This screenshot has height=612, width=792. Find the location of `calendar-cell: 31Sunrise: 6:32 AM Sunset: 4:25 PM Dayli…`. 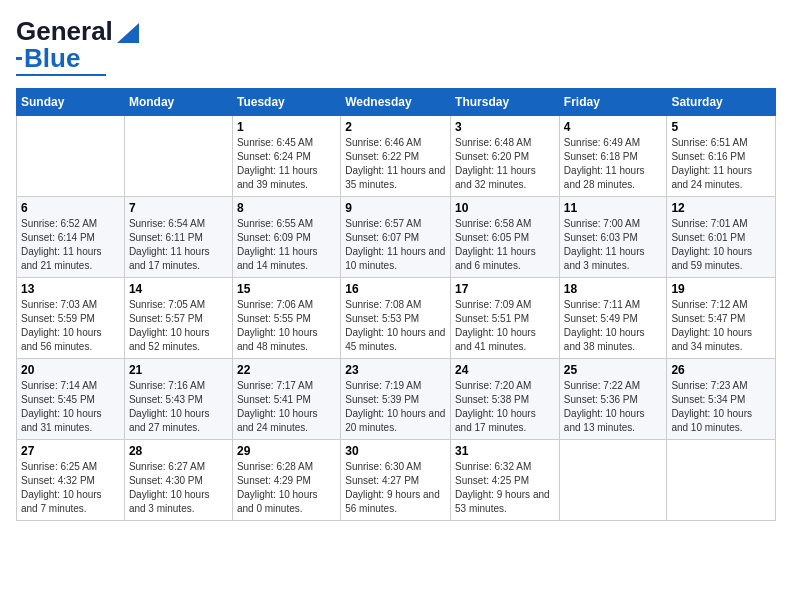

calendar-cell: 31Sunrise: 6:32 AM Sunset: 4:25 PM Dayli… is located at coordinates (506, 480).